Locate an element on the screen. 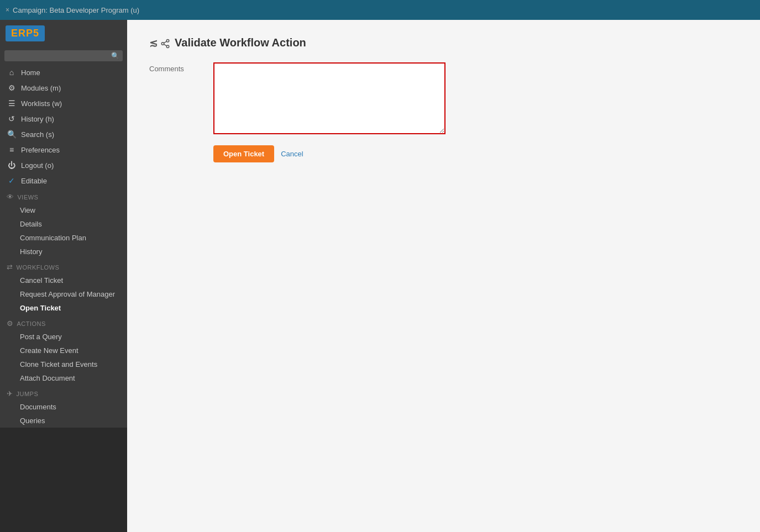 The height and width of the screenshot is (532, 760). sidebar-item-logout: ⏻ Logout (o) is located at coordinates (64, 165).